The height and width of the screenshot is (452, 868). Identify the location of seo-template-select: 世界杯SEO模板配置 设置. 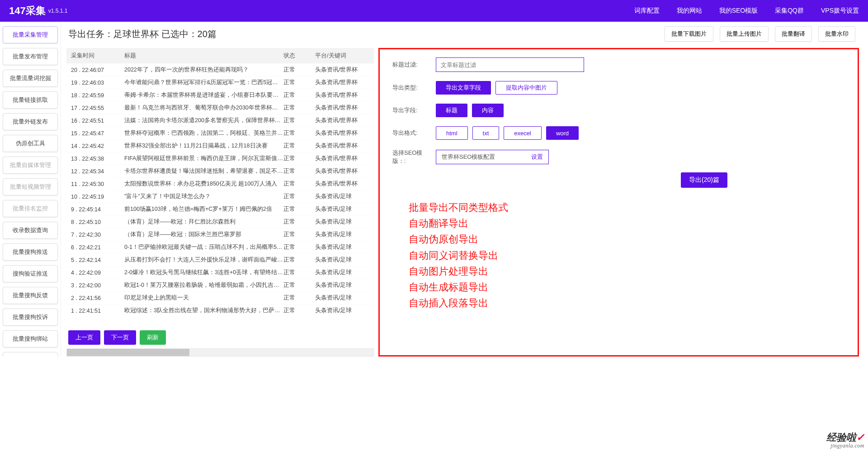
(492, 157).